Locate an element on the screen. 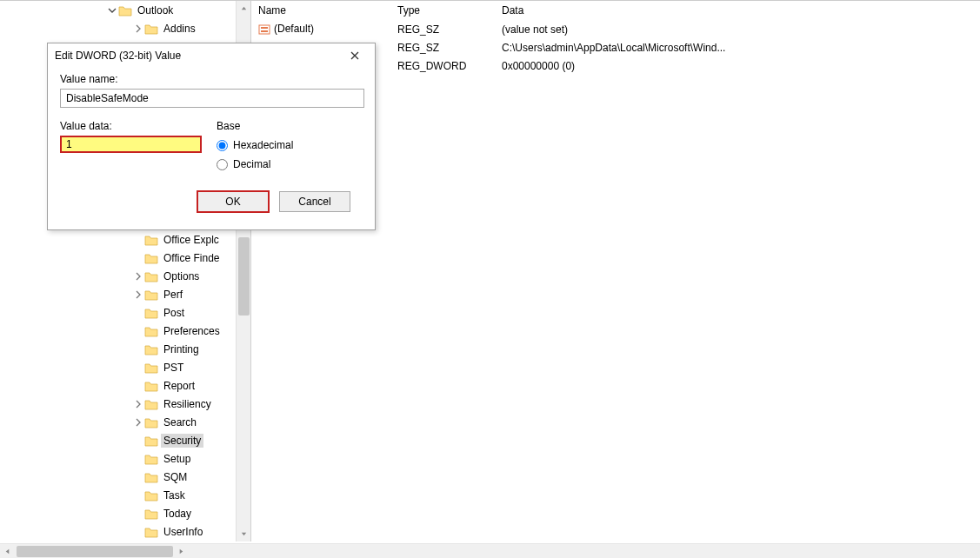 This screenshot has width=980, height=558. close-icon is located at coordinates (355, 56).